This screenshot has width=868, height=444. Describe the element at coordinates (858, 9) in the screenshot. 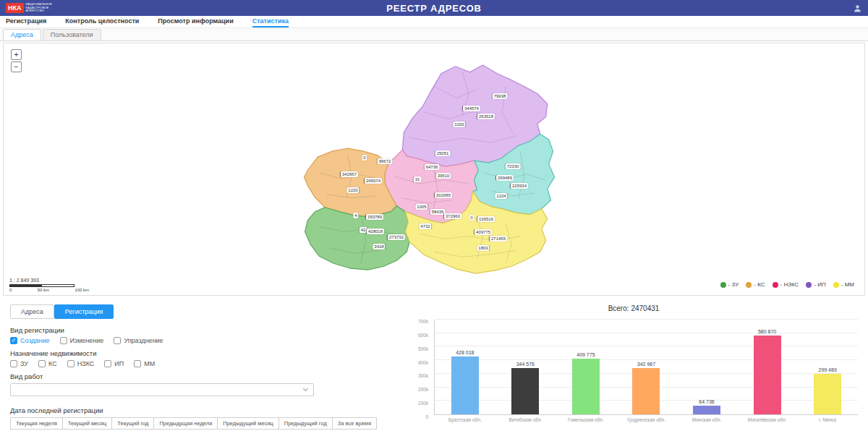

I see `user-menu-button` at that location.